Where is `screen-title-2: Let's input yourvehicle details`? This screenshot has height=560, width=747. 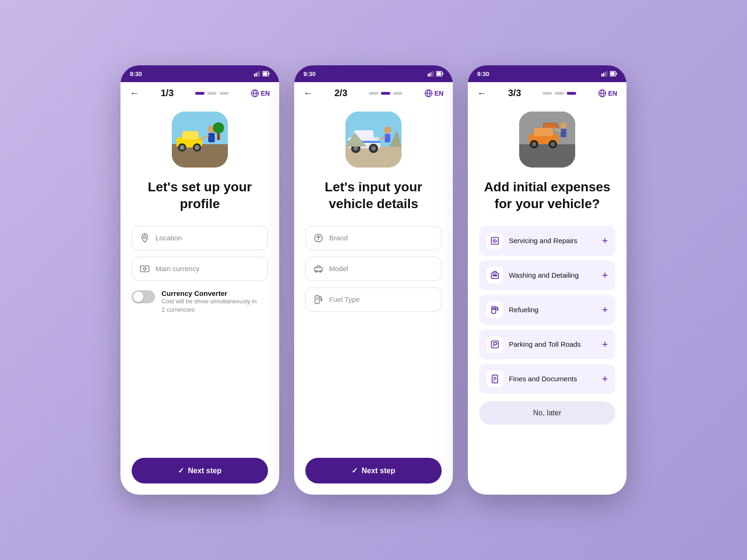
screen-title-2: Let's input yourvehicle details is located at coordinates (374, 196).